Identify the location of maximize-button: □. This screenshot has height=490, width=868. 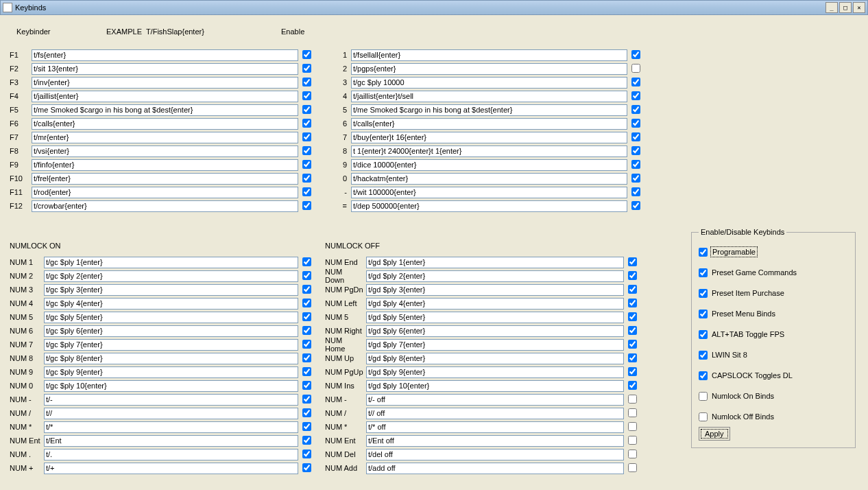
(845, 8).